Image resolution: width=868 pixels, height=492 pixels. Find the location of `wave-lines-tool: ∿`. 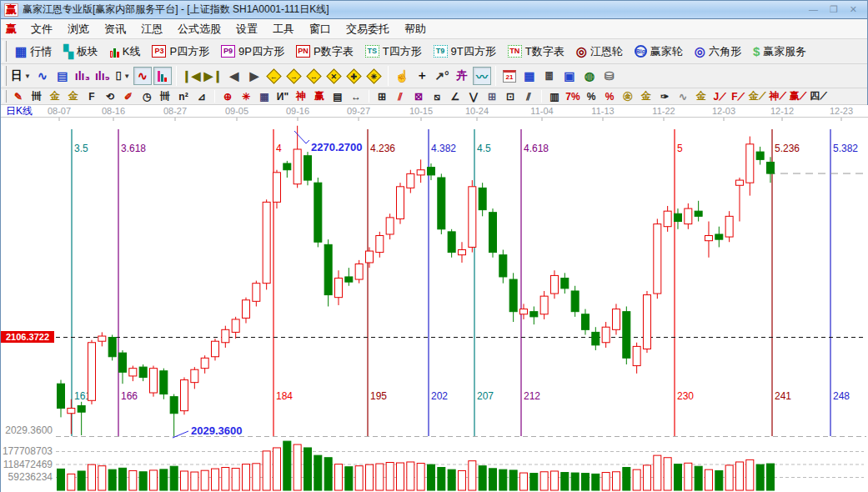

wave-lines-tool: ∿ is located at coordinates (683, 97).